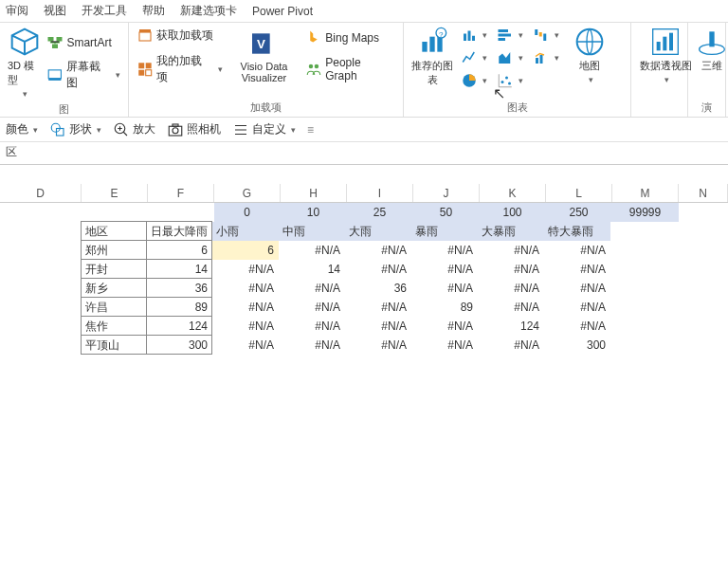 Image resolution: width=728 pixels, height=566 pixels. I want to click on column-chart-button: ▾, so click(475, 35).